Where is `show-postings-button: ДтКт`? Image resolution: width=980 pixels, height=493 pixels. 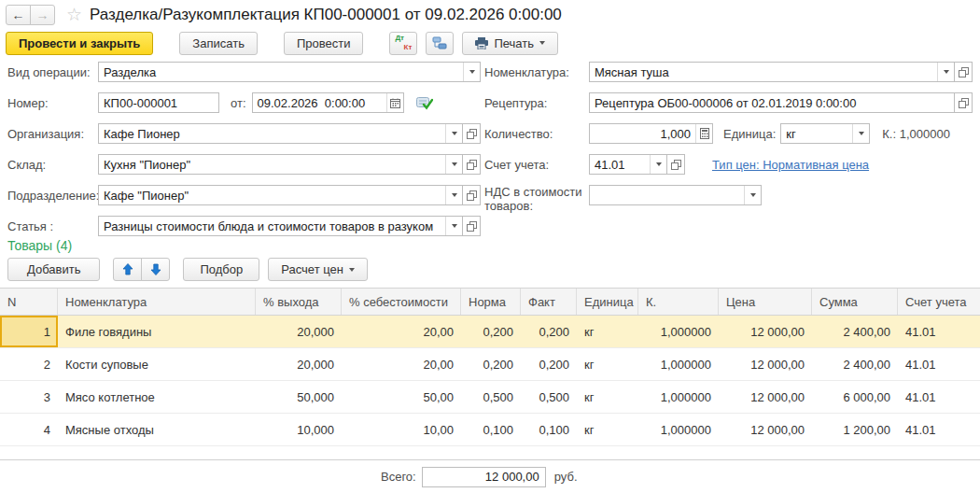 show-postings-button: ДтКт is located at coordinates (403, 43).